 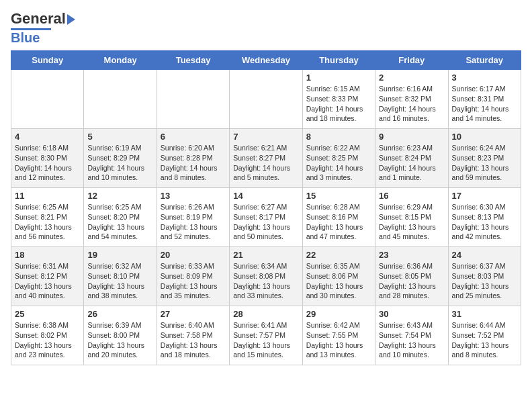 I want to click on calendar-cell: 12Sunrise: 6:25 AMSunset: 8:20 PMDayligh…, so click(x=120, y=218).